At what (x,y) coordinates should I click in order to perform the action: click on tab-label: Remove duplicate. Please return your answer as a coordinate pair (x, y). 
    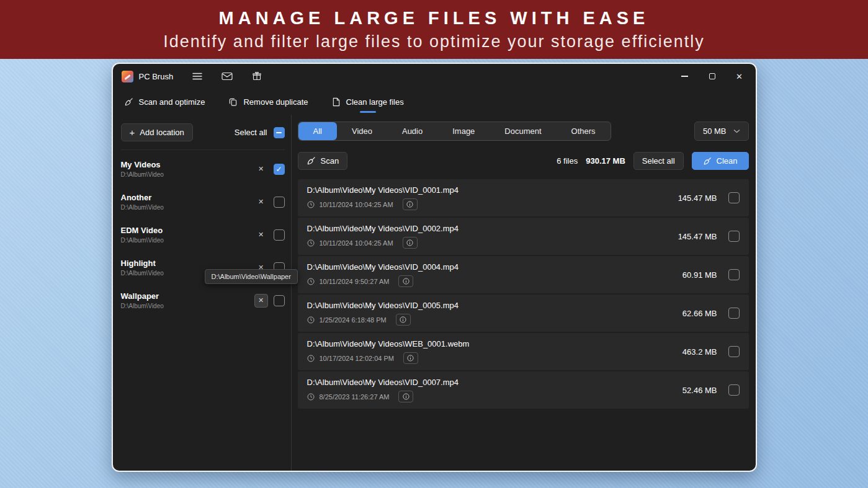
    Looking at the image, I should click on (275, 102).